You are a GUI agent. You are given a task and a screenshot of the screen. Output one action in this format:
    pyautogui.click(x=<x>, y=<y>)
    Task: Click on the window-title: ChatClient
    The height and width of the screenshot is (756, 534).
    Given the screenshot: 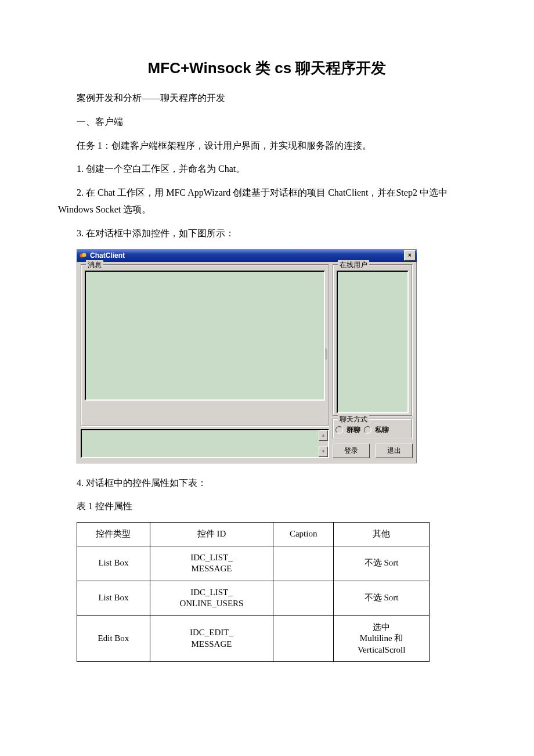 What is the action you would take?
    pyautogui.click(x=247, y=255)
    